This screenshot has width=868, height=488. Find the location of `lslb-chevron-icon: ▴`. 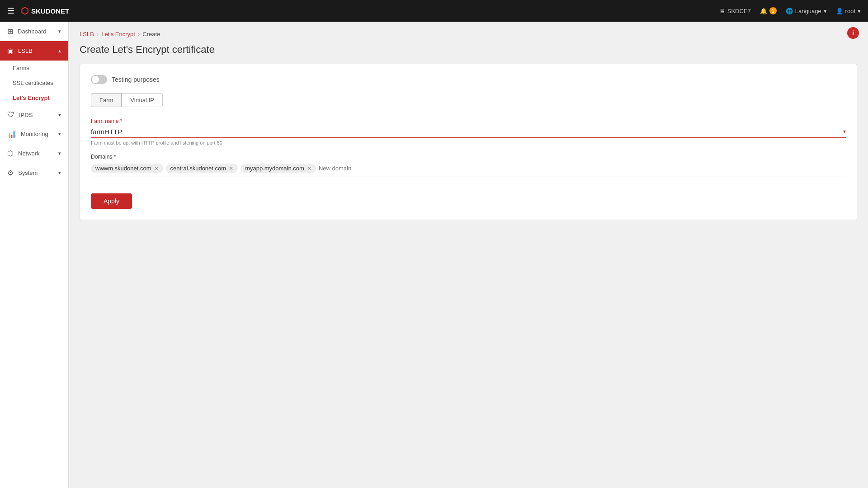

lslb-chevron-icon: ▴ is located at coordinates (60, 51).